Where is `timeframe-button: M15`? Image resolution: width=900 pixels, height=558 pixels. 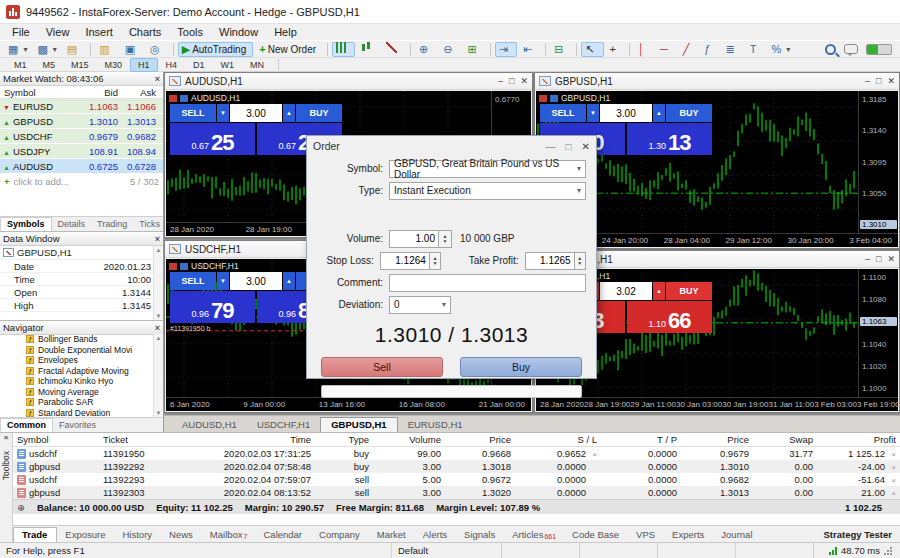 timeframe-button: M15 is located at coordinates (80, 65).